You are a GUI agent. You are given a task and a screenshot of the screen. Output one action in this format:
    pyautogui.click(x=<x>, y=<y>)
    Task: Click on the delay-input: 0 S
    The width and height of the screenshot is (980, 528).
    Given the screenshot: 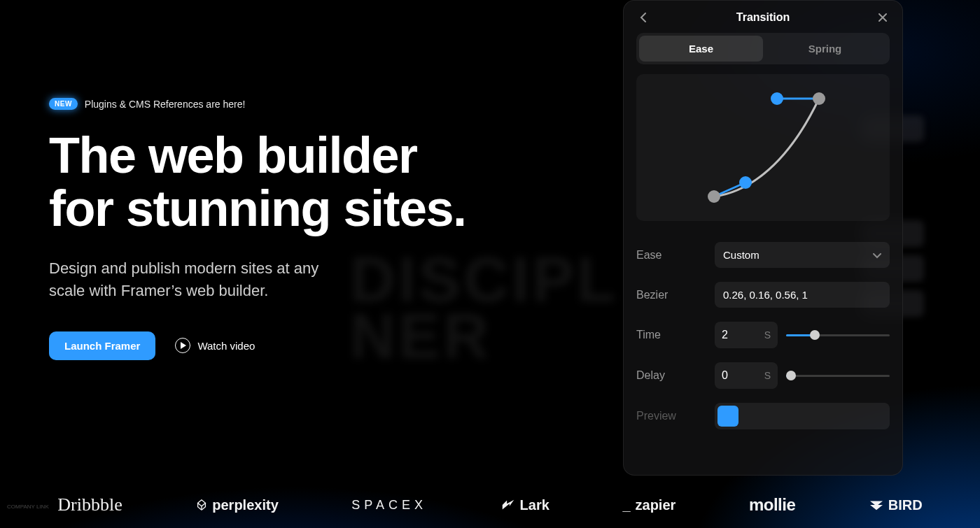 What is the action you would take?
    pyautogui.click(x=746, y=376)
    